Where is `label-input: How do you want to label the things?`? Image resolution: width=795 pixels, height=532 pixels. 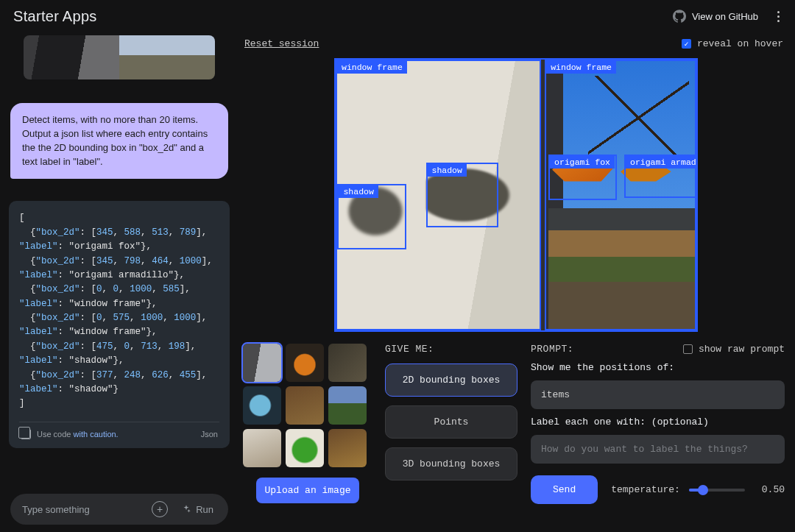
label-input: How do you want to label the things? is located at coordinates (658, 449).